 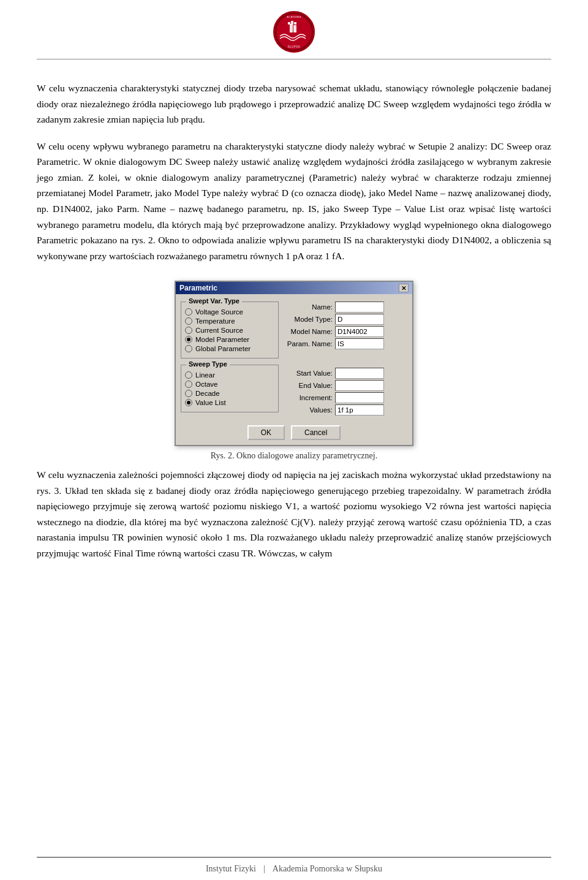 I want to click on dialog-title: Parametric, so click(x=198, y=288).